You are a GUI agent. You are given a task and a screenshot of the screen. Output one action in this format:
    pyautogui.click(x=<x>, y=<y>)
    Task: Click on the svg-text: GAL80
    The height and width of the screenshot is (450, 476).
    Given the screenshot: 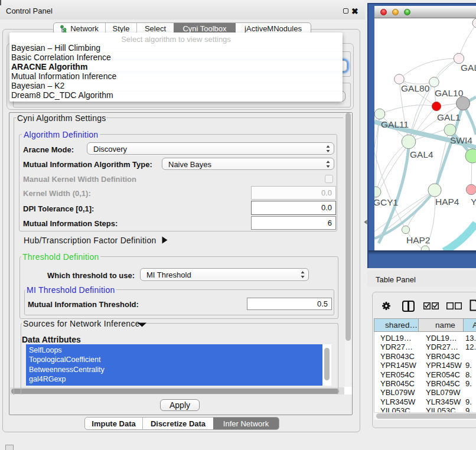 What is the action you would take?
    pyautogui.click(x=416, y=89)
    